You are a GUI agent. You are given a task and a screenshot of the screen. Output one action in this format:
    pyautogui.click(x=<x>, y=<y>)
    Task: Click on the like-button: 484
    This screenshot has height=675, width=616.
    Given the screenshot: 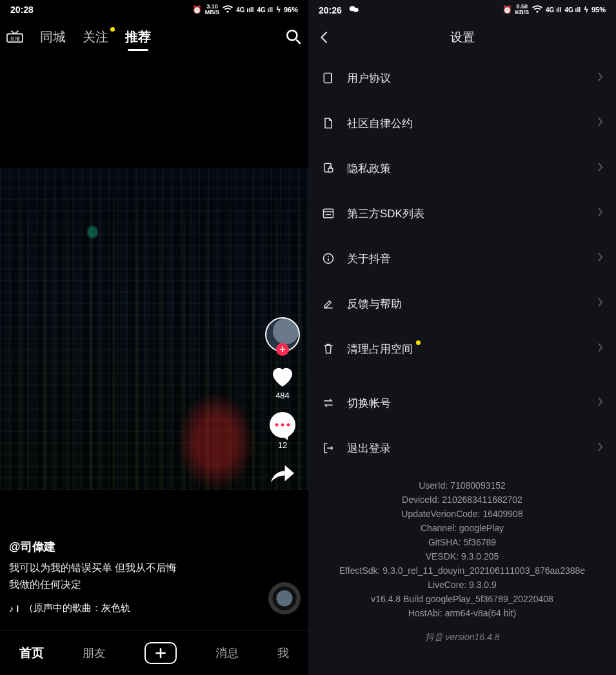 What is the action you would take?
    pyautogui.click(x=283, y=382)
    